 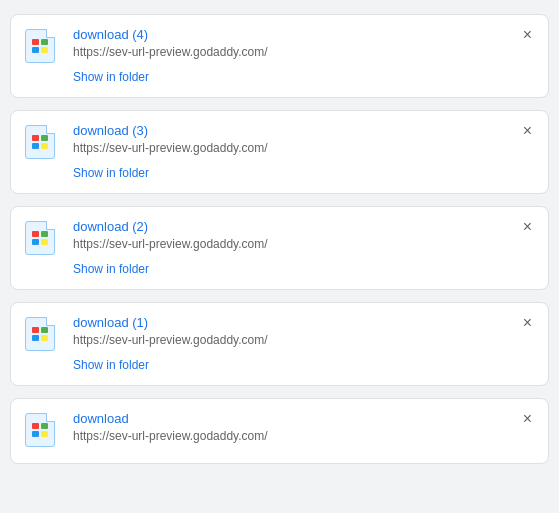 I want to click on item-filename: download (2), so click(x=304, y=226).